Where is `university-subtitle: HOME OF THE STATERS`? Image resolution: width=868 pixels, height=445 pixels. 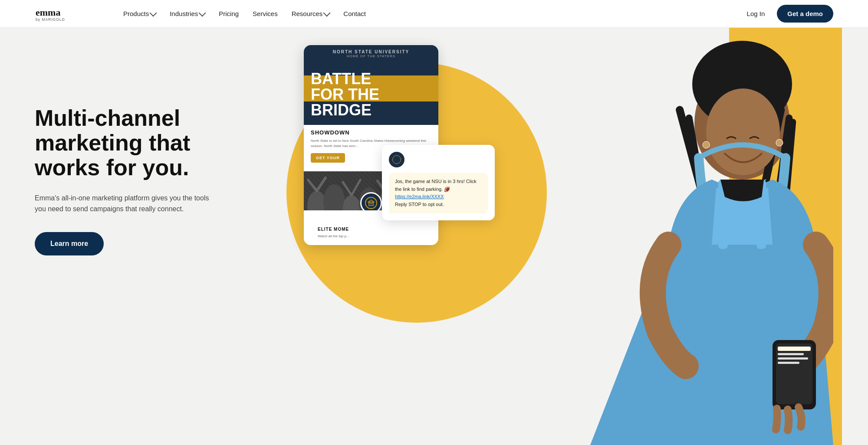 university-subtitle: HOME OF THE STATERS is located at coordinates (371, 56).